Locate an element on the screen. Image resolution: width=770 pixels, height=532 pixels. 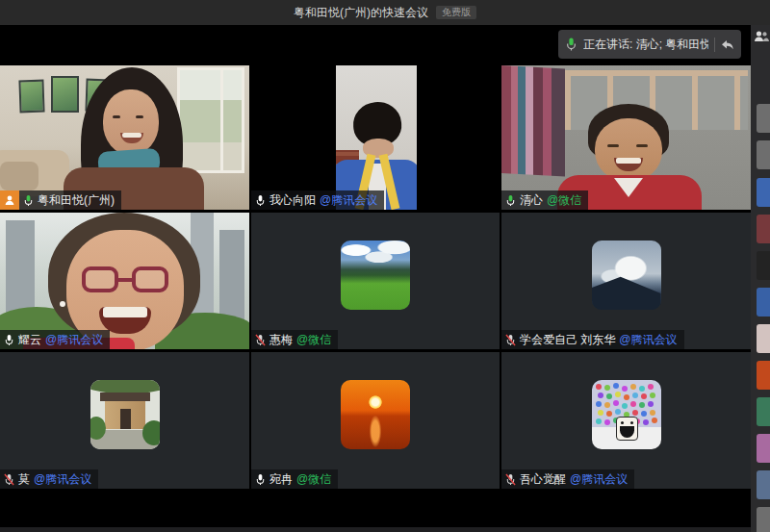
video-tile: 学会爱自己 刘东华 @腾讯会议 is located at coordinates (626, 281).